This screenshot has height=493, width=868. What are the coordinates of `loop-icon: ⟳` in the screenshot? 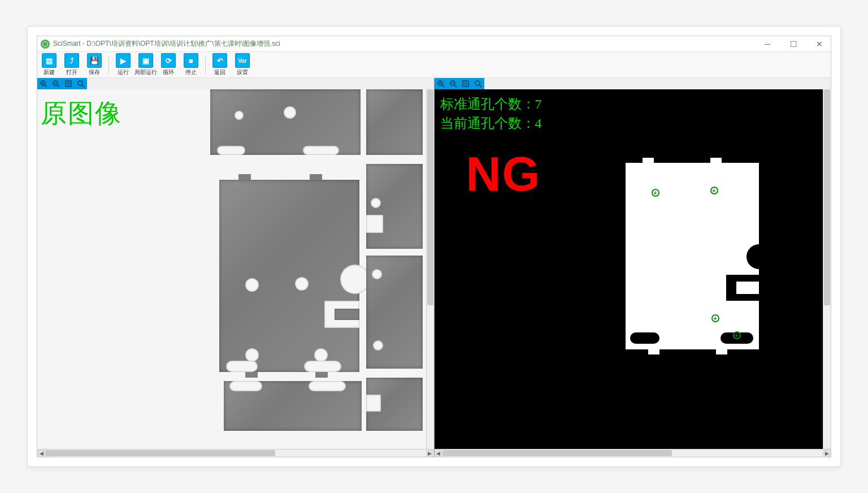 It's located at (168, 60).